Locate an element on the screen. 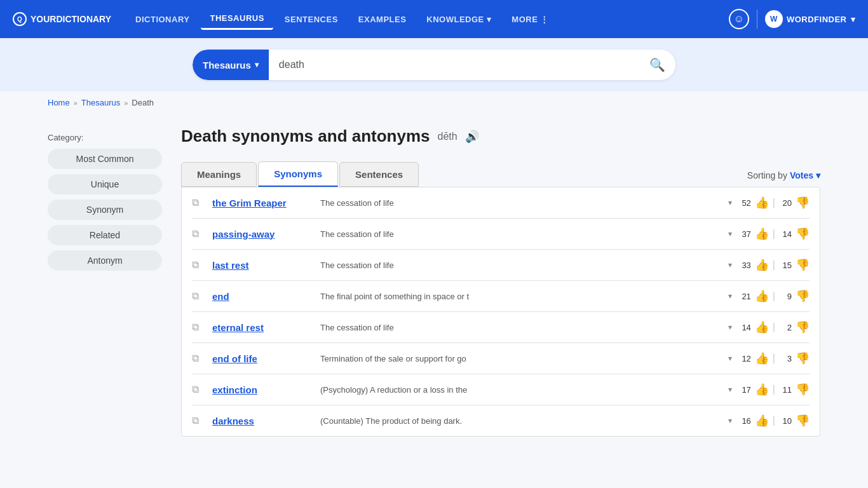 The height and width of the screenshot is (488, 868). table-row: ⧉ darkness (Countable) The product of be… is located at coordinates (501, 421).